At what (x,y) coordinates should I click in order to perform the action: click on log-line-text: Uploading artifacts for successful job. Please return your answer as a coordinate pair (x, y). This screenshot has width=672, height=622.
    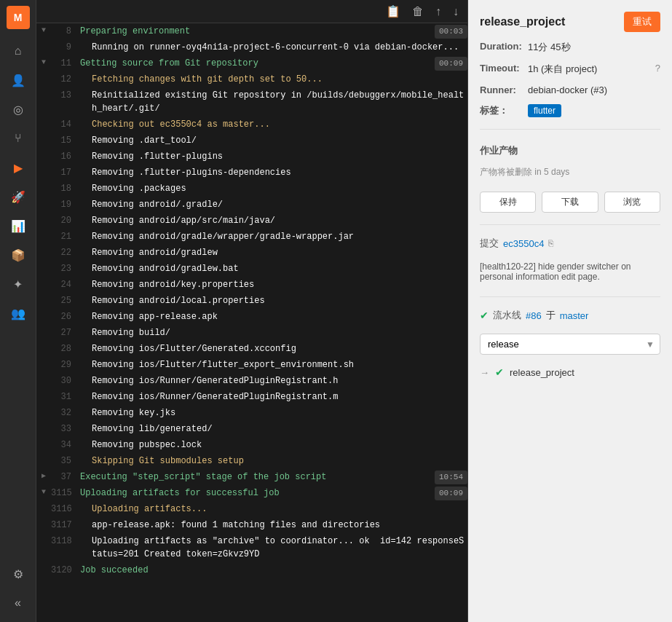
    Looking at the image, I should click on (255, 493).